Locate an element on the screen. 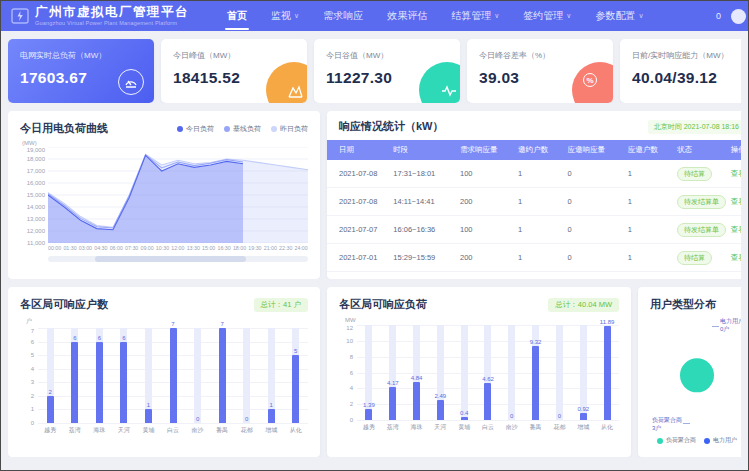  cell-status: 待发结算单 is located at coordinates (700, 230).